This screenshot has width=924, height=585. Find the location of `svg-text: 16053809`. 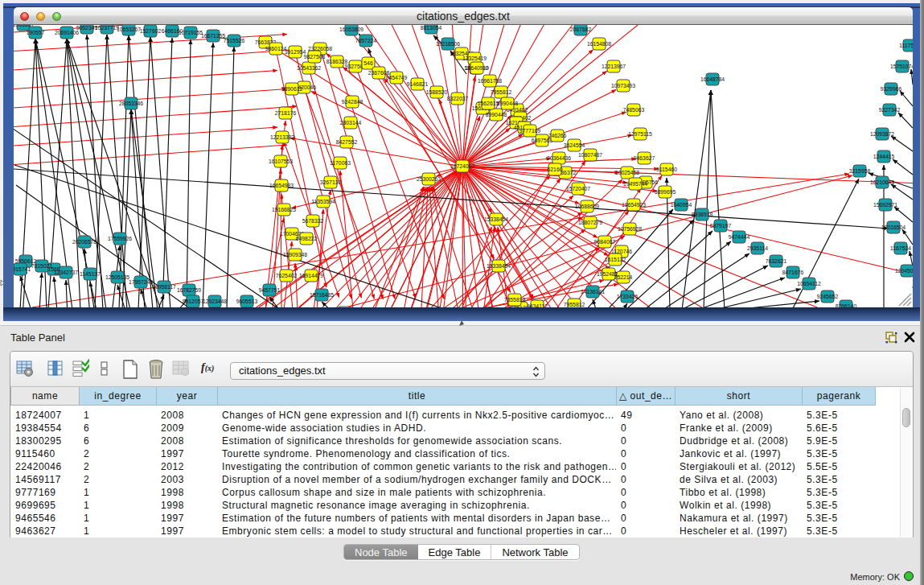

svg-text: 16053809 is located at coordinates (351, 29).